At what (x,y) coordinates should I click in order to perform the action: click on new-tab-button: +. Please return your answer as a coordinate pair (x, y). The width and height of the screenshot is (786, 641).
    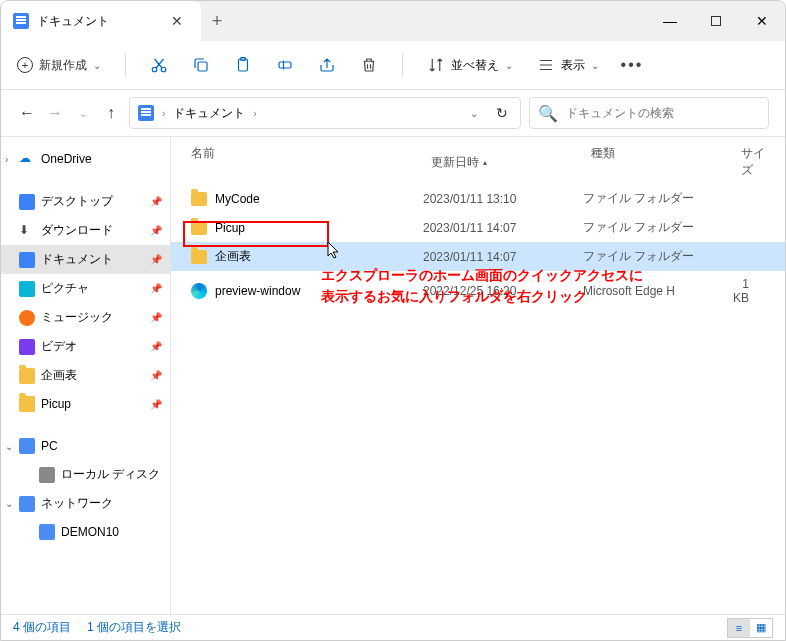
    Looking at the image, I should click on (217, 21).